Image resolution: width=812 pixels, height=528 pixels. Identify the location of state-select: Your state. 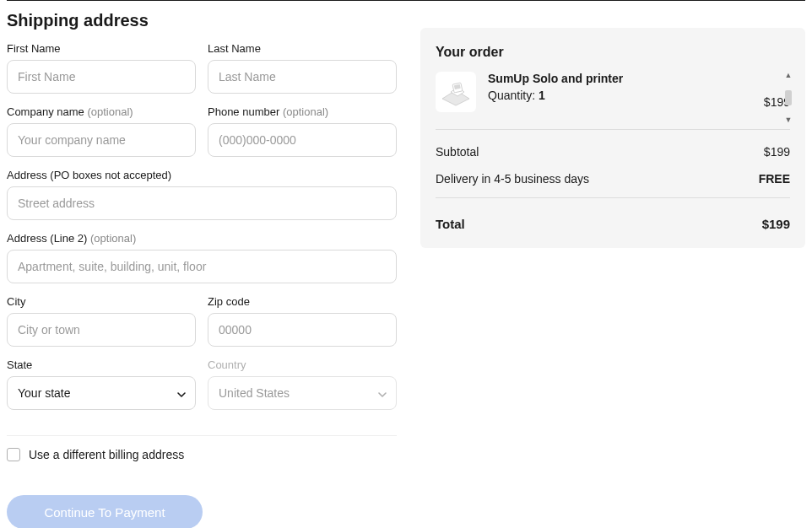
(101, 393).